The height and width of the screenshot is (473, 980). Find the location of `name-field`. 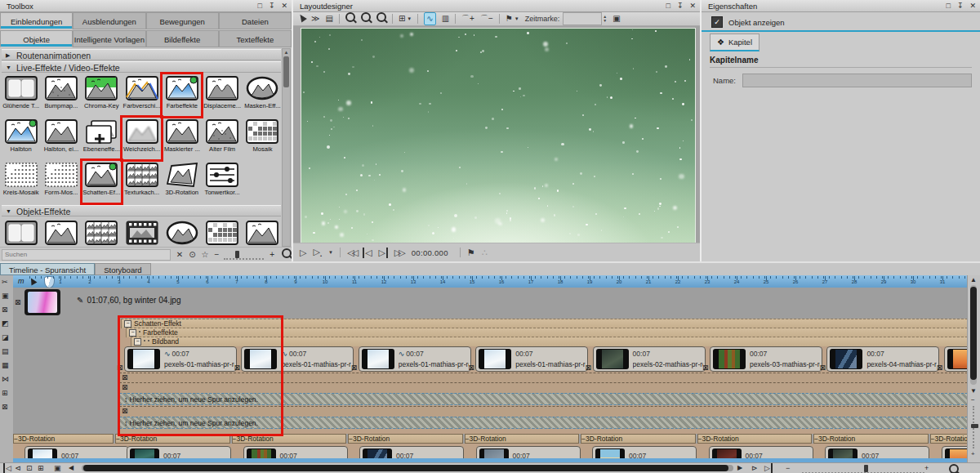

name-field is located at coordinates (858, 80).